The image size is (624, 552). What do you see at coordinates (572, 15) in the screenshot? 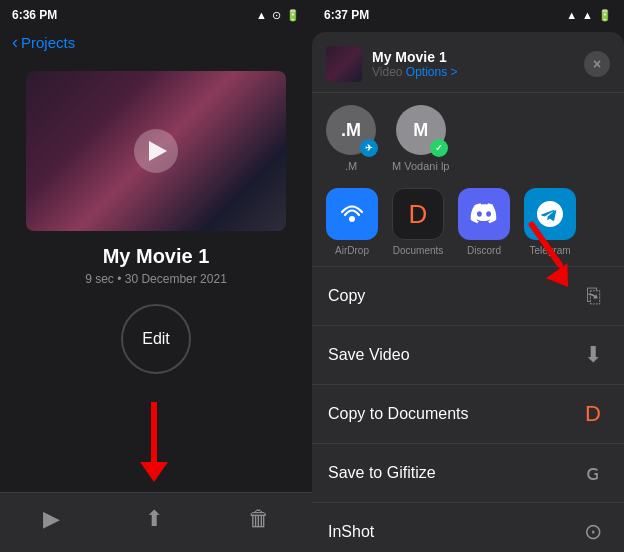
I see `signal-icon-r: ▲` at bounding box center [572, 15].